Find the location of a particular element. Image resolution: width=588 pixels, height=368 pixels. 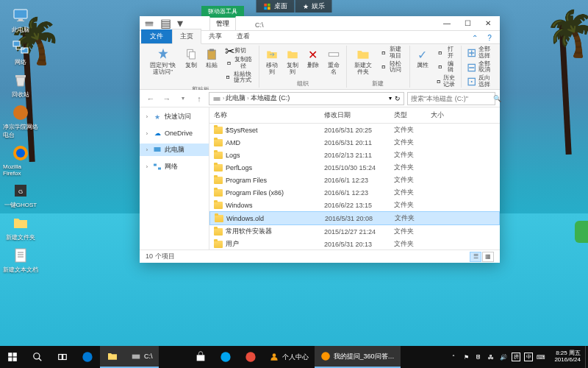

search-button is located at coordinates (37, 357).